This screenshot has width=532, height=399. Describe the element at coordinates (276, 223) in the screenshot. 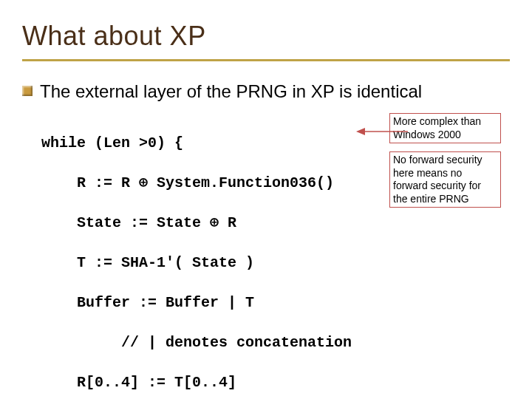

I see `code-line: State := State ⊕ R` at that location.